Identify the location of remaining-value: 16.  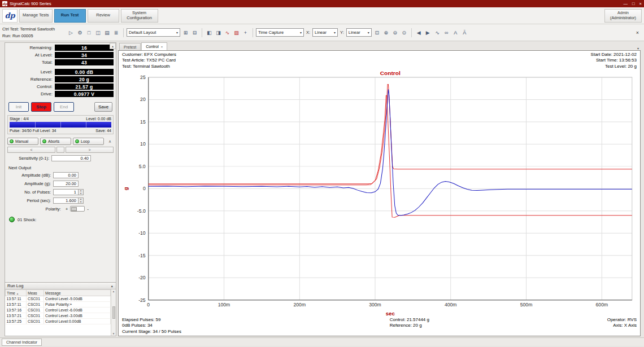
(84, 47).